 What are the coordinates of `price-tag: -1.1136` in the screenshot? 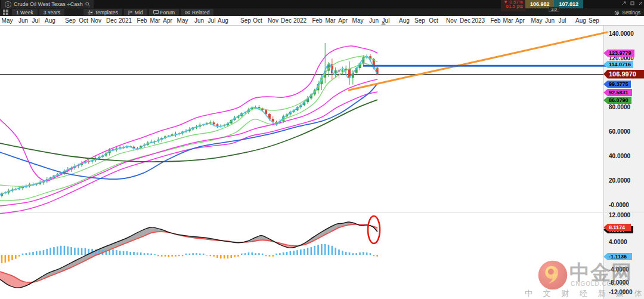 It's located at (618, 257).